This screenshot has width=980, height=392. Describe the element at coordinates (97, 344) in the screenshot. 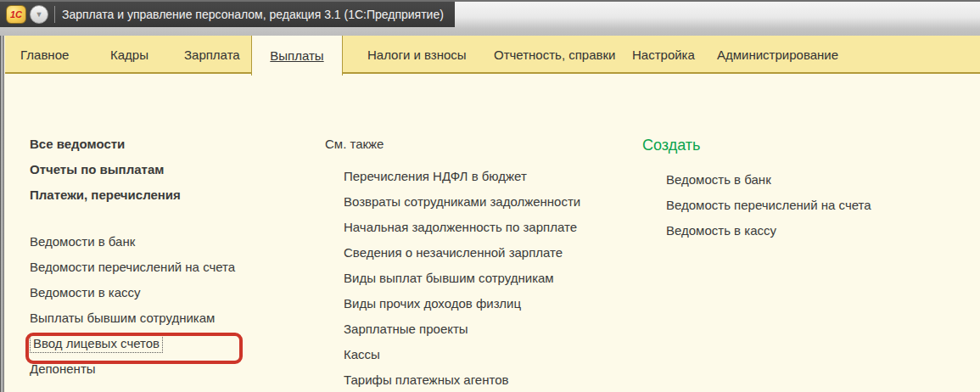

I see `focused-item-text: Ввод лицевых счетов` at that location.